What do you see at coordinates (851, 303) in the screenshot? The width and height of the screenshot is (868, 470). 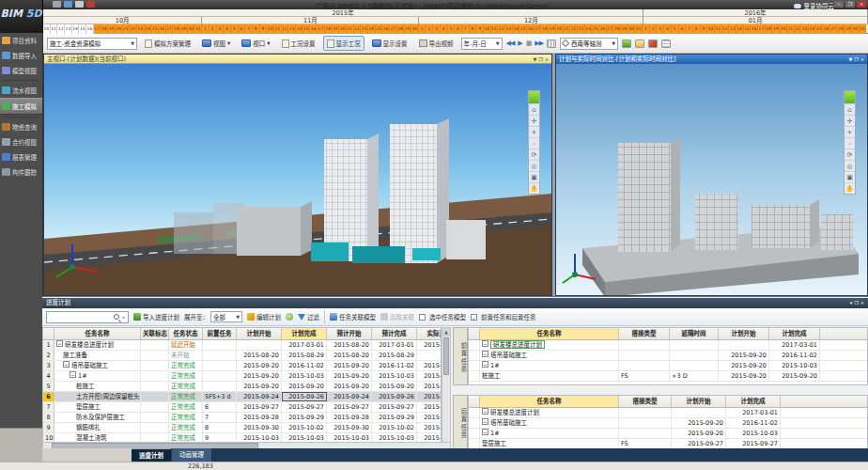 I see `pin-icon: ▾` at bounding box center [851, 303].